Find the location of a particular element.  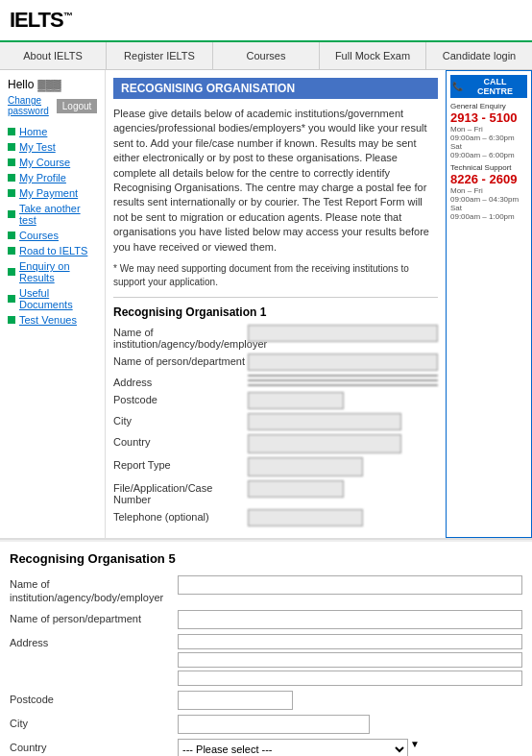

org1-postcode-label: Postcode is located at coordinates (181, 399).